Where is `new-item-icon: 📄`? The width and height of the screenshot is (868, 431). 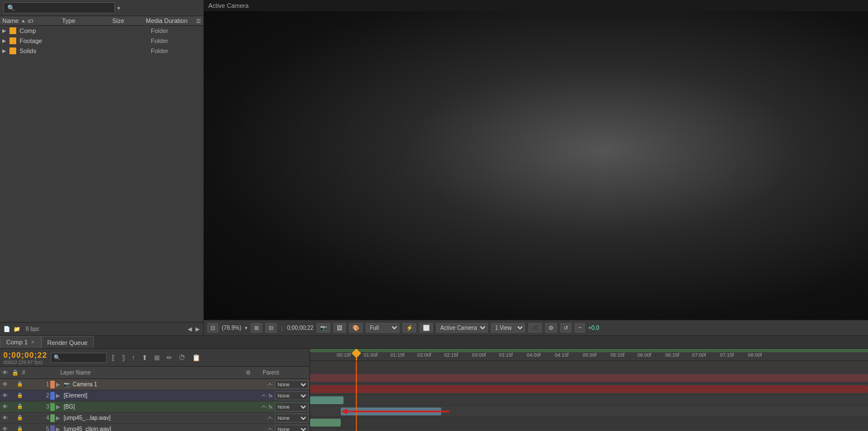 new-item-icon: 📄 is located at coordinates (7, 329).